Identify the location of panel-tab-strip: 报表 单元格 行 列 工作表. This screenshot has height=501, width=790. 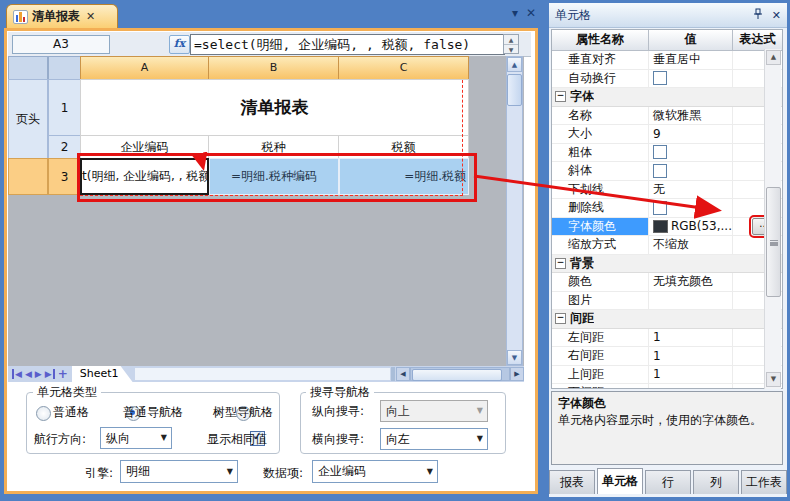
(668, 482).